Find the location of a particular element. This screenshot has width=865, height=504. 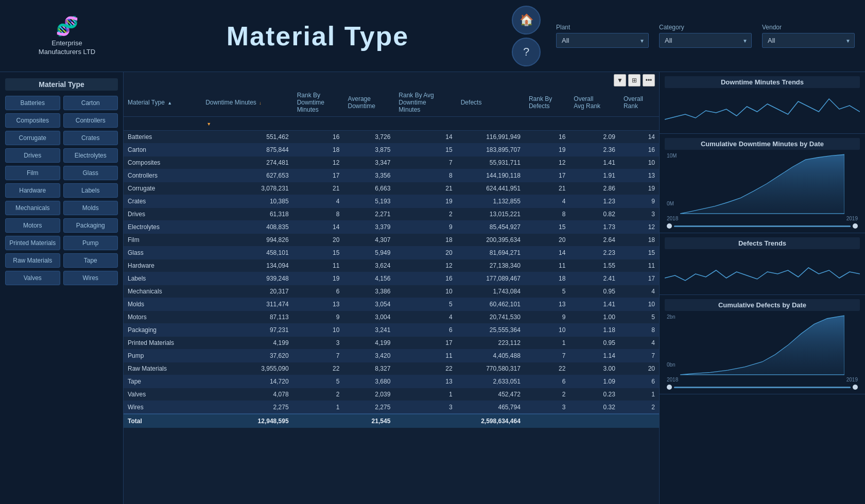

data-cell: 17 is located at coordinates (547, 176).